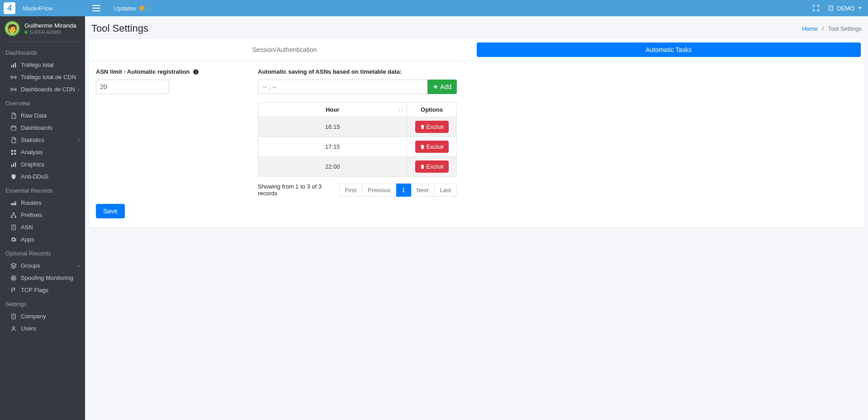 The width and height of the screenshot is (868, 420). Describe the element at coordinates (436, 87) in the screenshot. I see `plus-icon` at that location.